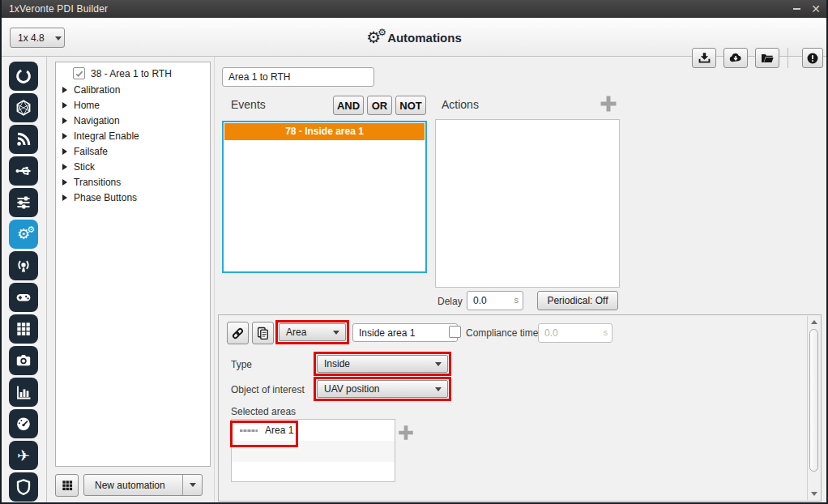 Image resolution: width=828 pixels, height=504 pixels. What do you see at coordinates (313, 430) in the screenshot?
I see `area-item: Area 1` at bounding box center [313, 430].